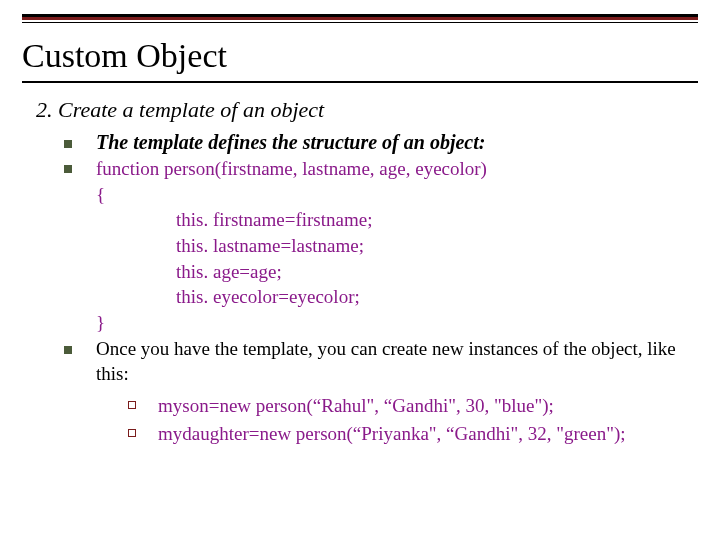 The height and width of the screenshot is (540, 720). I want to click on code-line: }, so click(390, 323).